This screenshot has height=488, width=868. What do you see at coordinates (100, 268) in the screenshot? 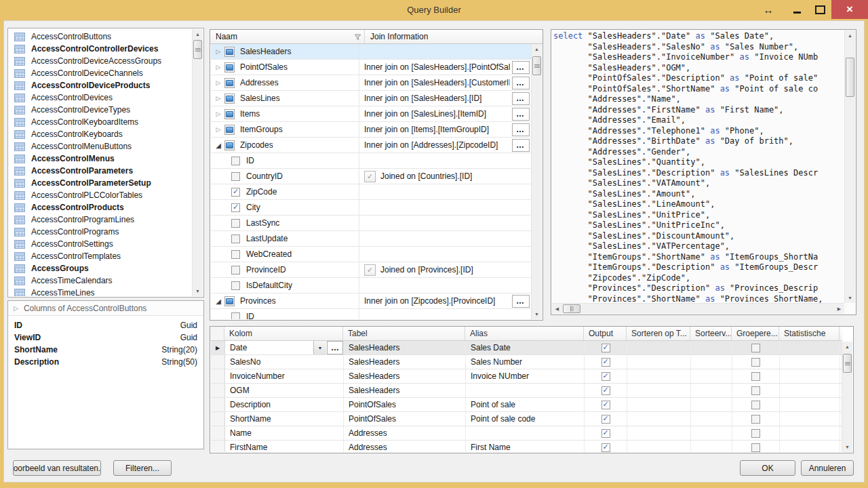
I see `table-list-item: AccessGroups` at bounding box center [100, 268].